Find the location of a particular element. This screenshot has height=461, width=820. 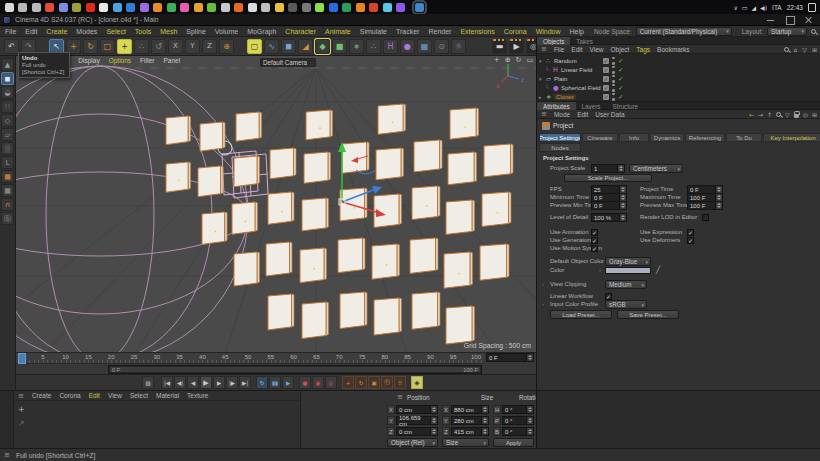

materials-menu-select: Select is located at coordinates (139, 396).